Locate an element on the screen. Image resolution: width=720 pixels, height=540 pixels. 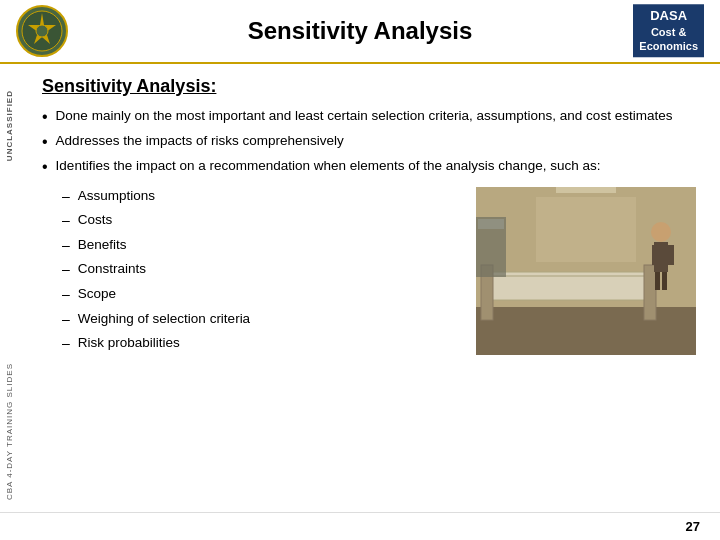
sub-item-2: – Costs is located at coordinates (261, 221).